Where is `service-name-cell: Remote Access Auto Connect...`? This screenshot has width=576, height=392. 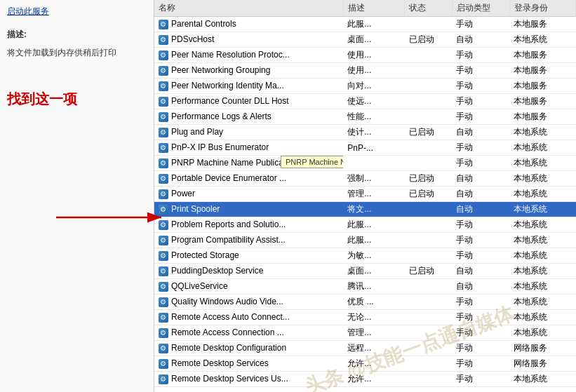
service-name-cell: Remote Access Auto Connect... is located at coordinates (248, 318).